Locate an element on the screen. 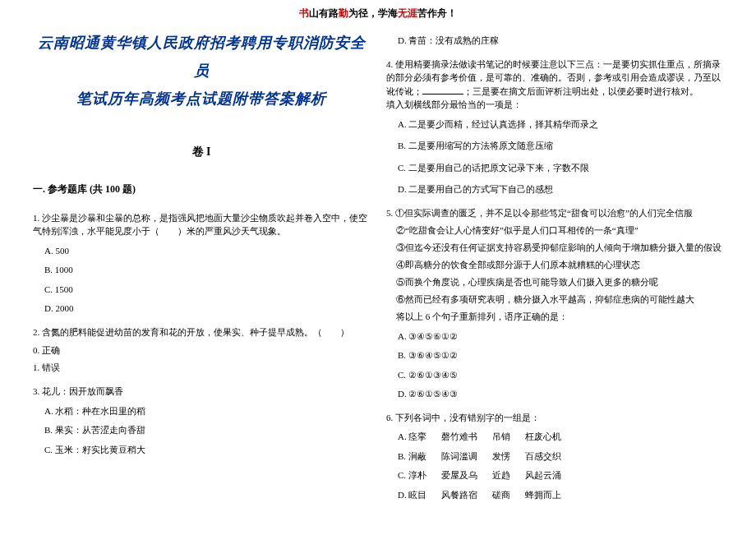  q5-option-d: D. ②⑥①⑤④③ is located at coordinates (560, 394).